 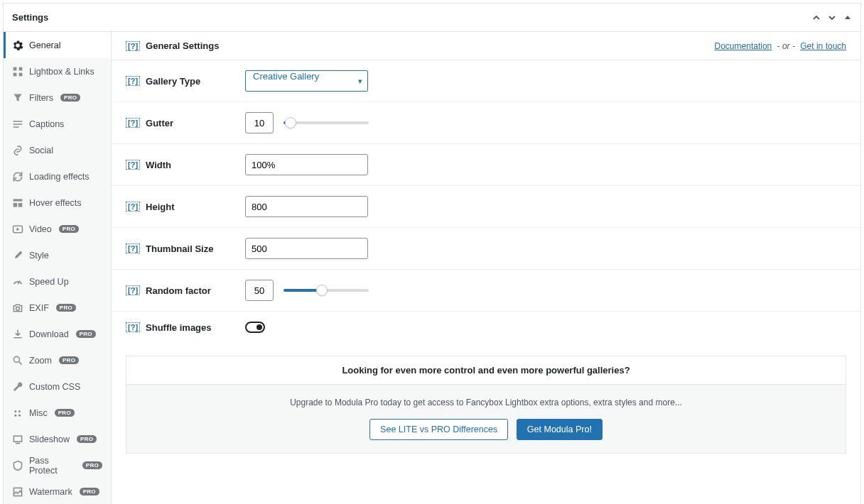 I want to click on sidebar-item-label: Filters, so click(x=41, y=98).